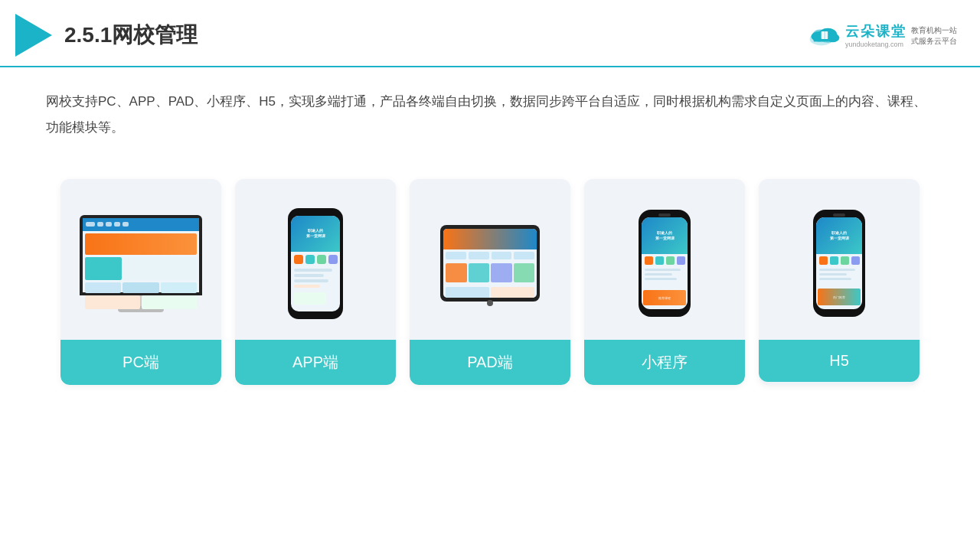 Image resolution: width=980 pixels, height=551 pixels. I want to click on brand-logo: 云朵课堂 yunduoketang.com 教育机构一站 式服务云平台, so click(883, 35).